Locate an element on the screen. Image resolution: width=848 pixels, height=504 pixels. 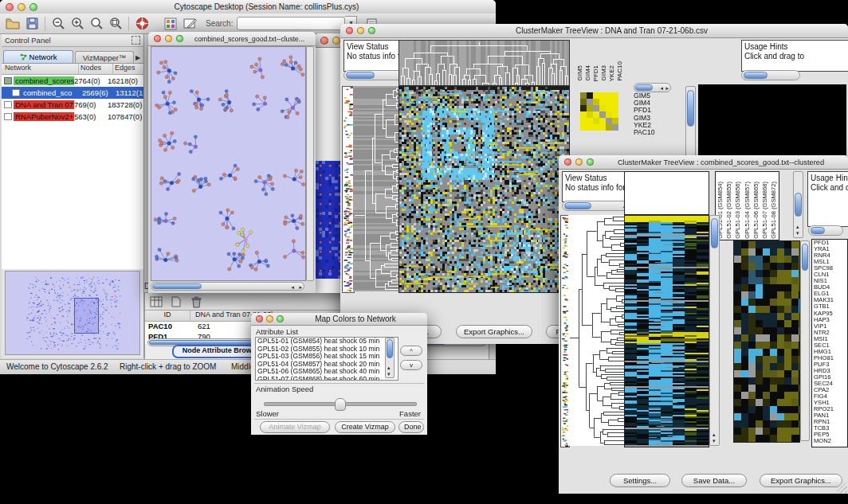
search-input is located at coordinates (291, 24).